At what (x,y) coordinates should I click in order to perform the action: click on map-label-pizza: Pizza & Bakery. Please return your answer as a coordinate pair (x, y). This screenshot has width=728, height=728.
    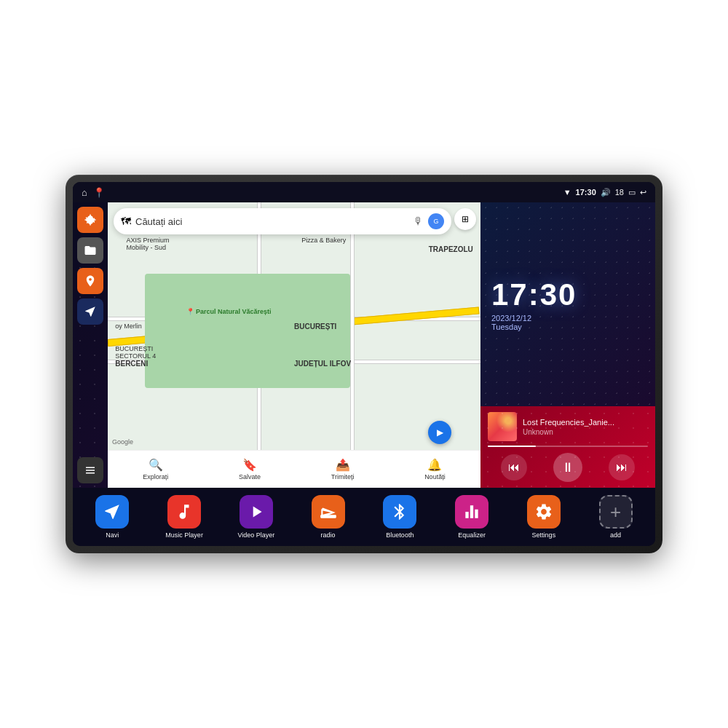
    Looking at the image, I should click on (323, 240).